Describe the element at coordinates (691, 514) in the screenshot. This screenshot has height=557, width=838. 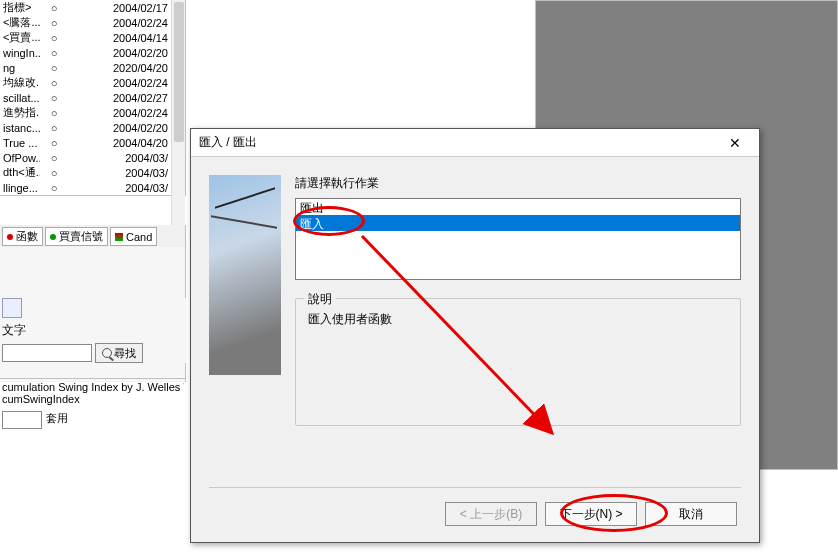
I see `cancel-button: 取消` at that location.